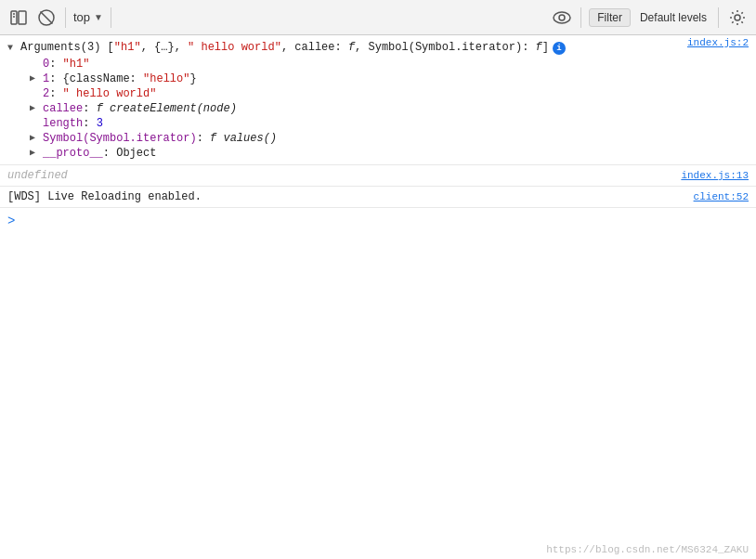 This screenshot has width=756, height=559. What do you see at coordinates (344, 176) in the screenshot?
I see `undefined-text: undefined` at bounding box center [344, 176].